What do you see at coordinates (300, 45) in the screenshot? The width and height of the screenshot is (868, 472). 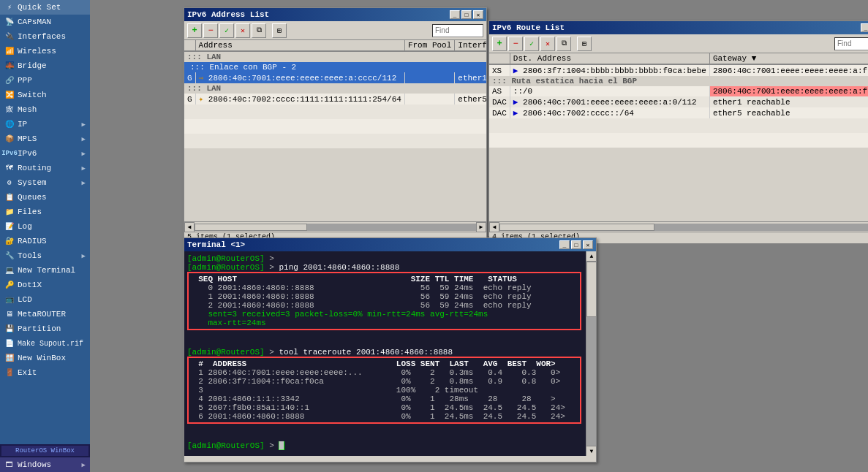 I see `ipv6-addr-col-address: Address` at bounding box center [300, 45].